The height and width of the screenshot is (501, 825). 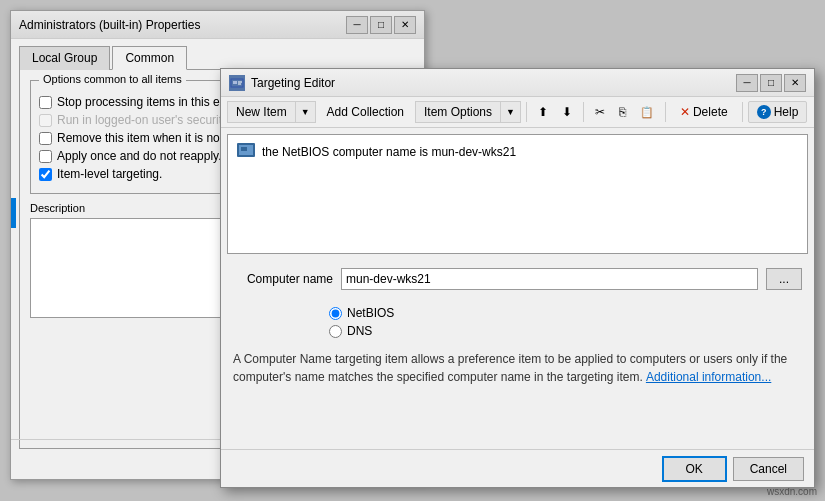 I want to click on move-up-button: ⬆, so click(x=543, y=112).